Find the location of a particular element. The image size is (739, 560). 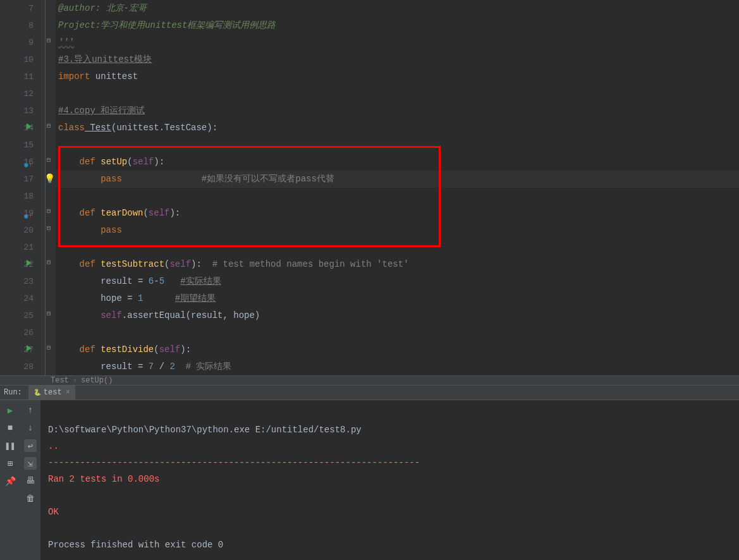

code-text: import is located at coordinates (74, 76).